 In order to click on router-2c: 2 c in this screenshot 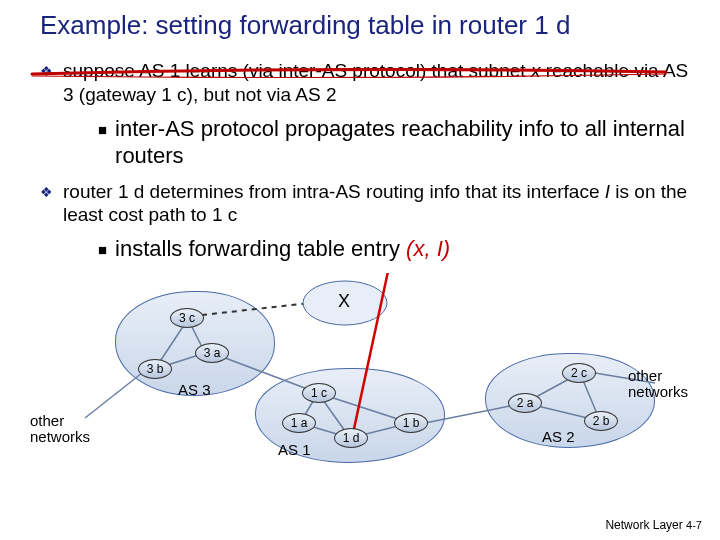, I will do `click(579, 373)`.